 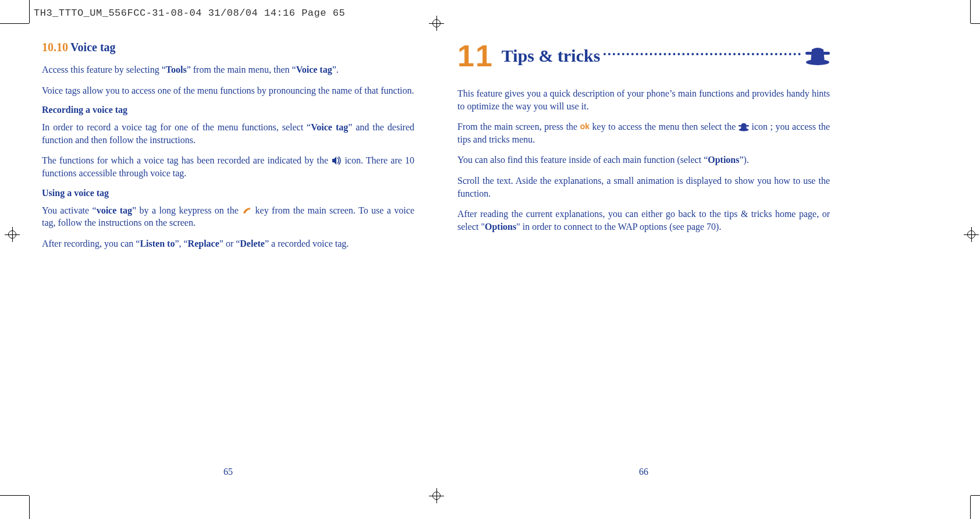 I want to click on magic-hat-small-icon, so click(x=744, y=127).